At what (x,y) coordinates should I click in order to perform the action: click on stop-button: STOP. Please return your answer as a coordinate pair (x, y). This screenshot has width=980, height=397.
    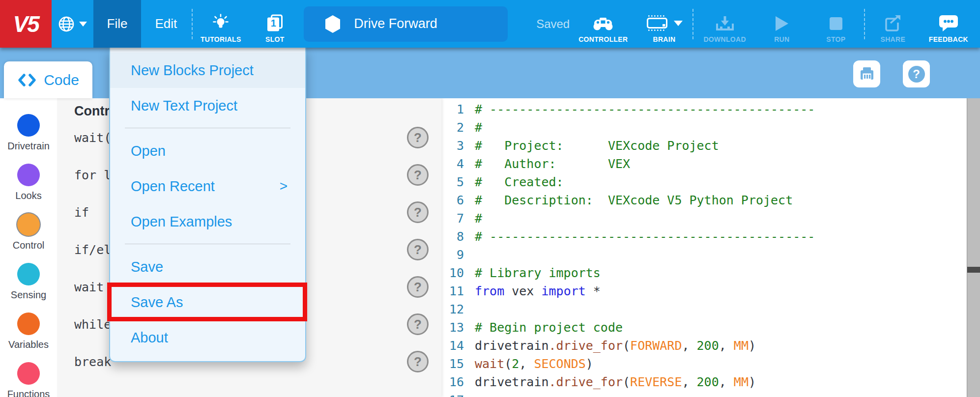
    Looking at the image, I should click on (836, 24).